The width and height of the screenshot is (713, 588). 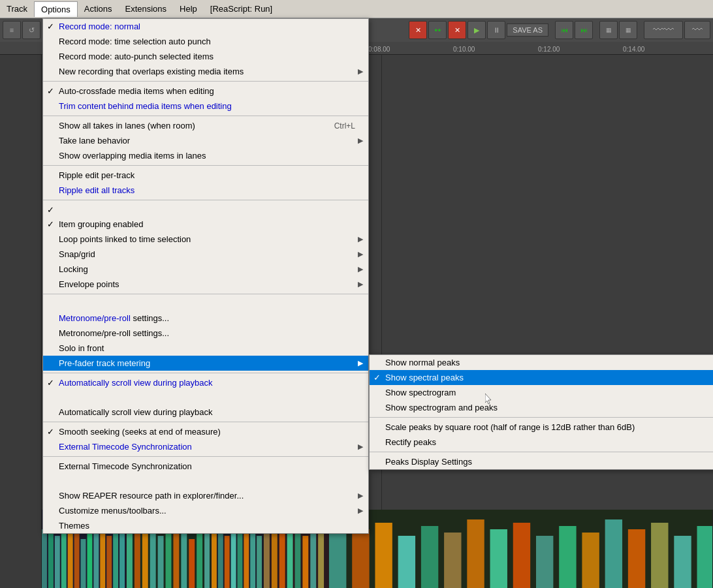 I want to click on smooth-seeking-label: Automatically scroll view during playbac…, so click(x=136, y=412).